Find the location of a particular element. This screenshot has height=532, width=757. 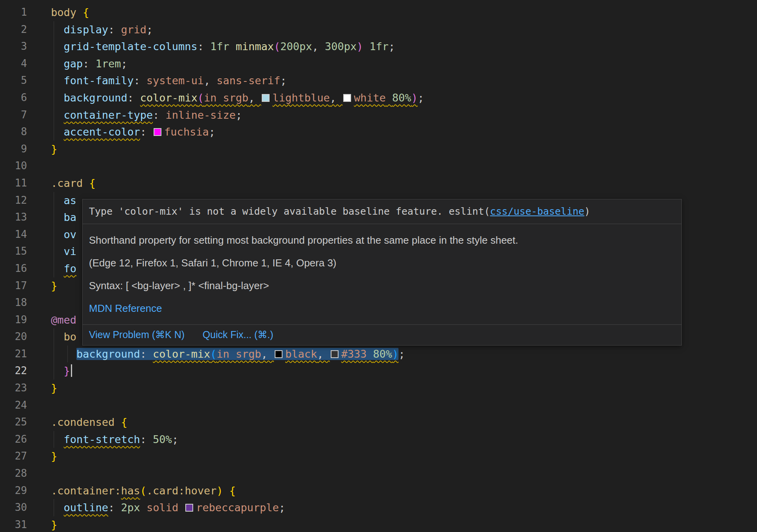

line-number: 25 is located at coordinates (19, 422).